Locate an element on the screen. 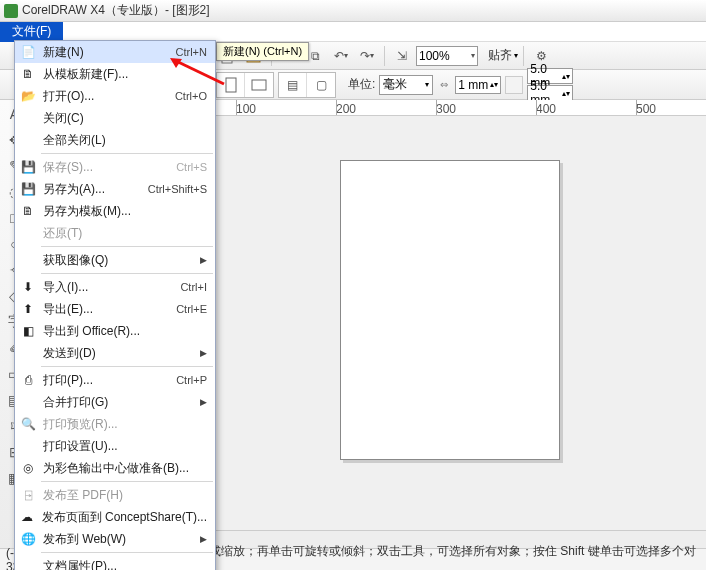  import-icon: ⬇ is located at coordinates (28, 287).